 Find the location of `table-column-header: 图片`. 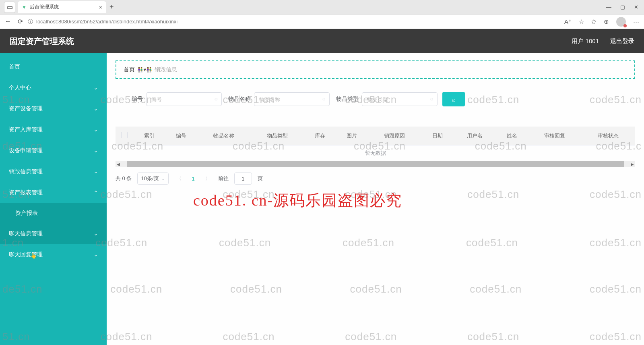

table-column-header: 图片 is located at coordinates (352, 136).